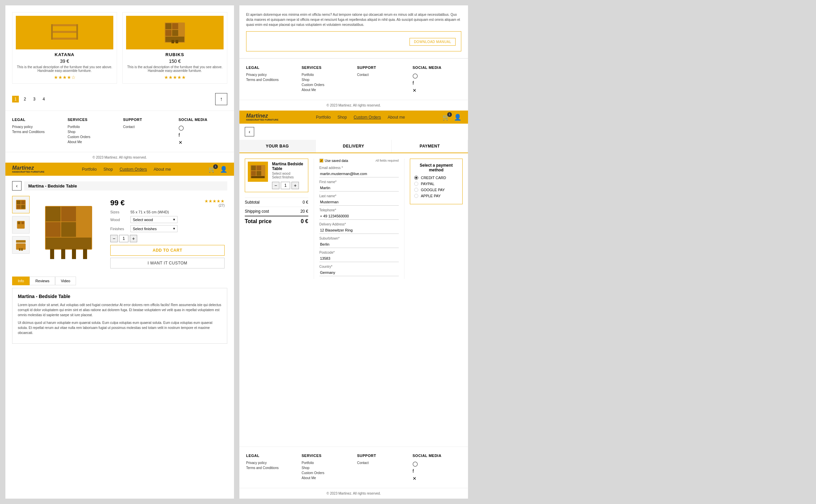  Describe the element at coordinates (203, 128) in the screenshot. I see `instagram-icon: ◯` at that location.